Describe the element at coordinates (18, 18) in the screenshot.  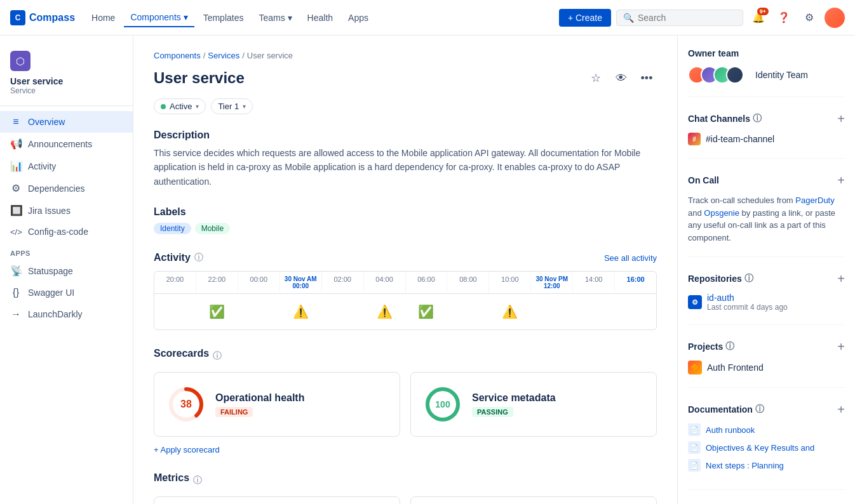
I see `logo-icon: C` at that location.